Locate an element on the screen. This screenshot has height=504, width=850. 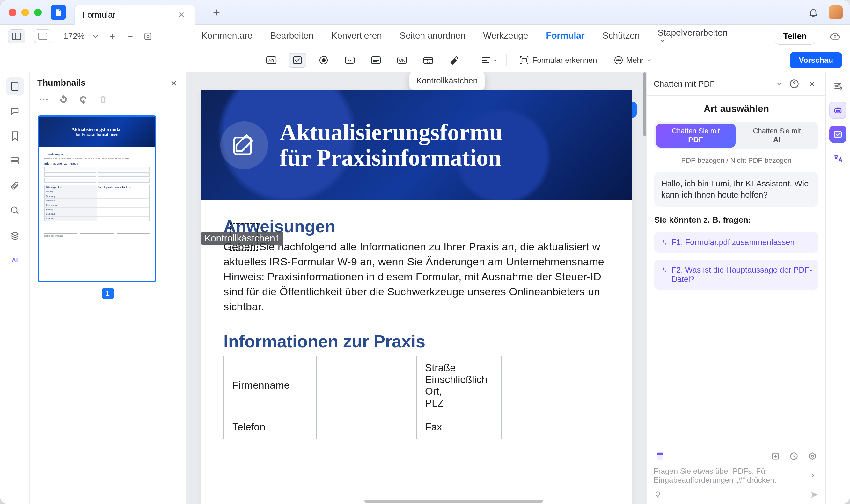
rail-search is located at coordinates (15, 211).